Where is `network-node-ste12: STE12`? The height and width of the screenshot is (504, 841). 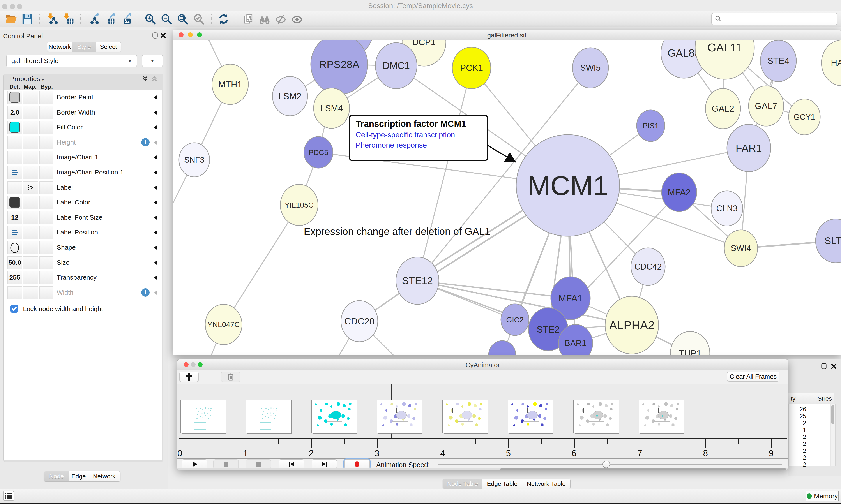 network-node-ste12: STE12 is located at coordinates (417, 281).